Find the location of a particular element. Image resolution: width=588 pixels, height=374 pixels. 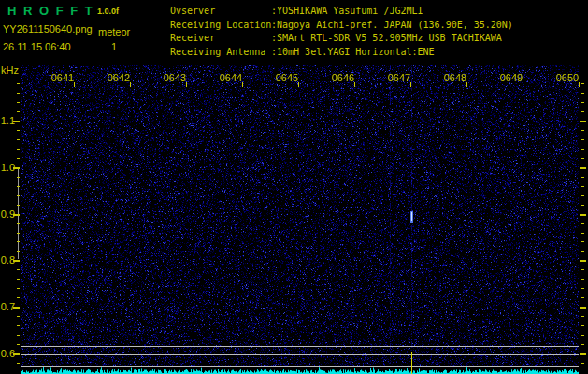

receiver-value: :SMArt RTL-SDR V5 52.905MHz USB TACHIKAW… is located at coordinates (387, 39).